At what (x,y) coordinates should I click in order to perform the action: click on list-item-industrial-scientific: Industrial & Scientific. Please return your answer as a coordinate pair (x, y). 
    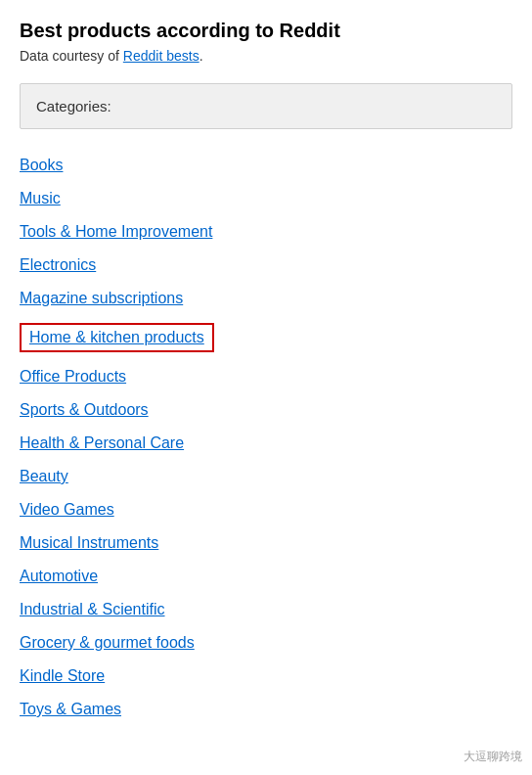
    Looking at the image, I should click on (266, 610).